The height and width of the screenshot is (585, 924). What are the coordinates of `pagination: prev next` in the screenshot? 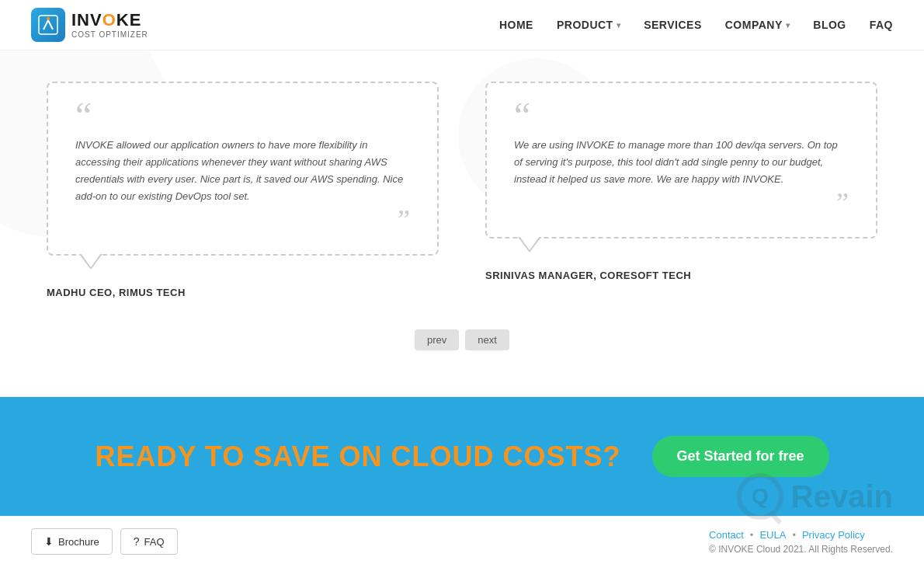 It's located at (462, 340).